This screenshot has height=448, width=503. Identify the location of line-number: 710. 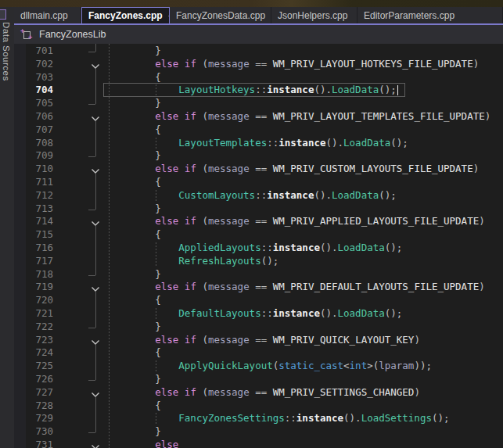
(38, 169).